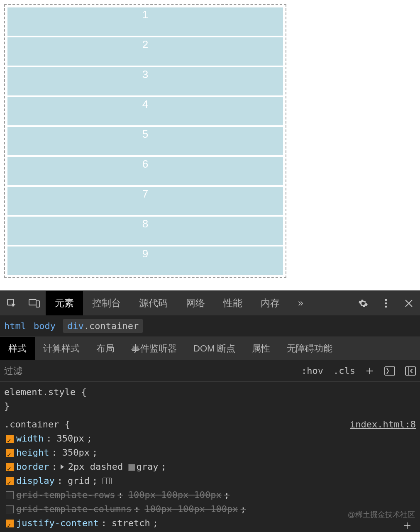 Image resolution: width=420 pixels, height=532 pixels. What do you see at coordinates (210, 439) in the screenshot?
I see `css-declaration: width: 350px;` at bounding box center [210, 439].